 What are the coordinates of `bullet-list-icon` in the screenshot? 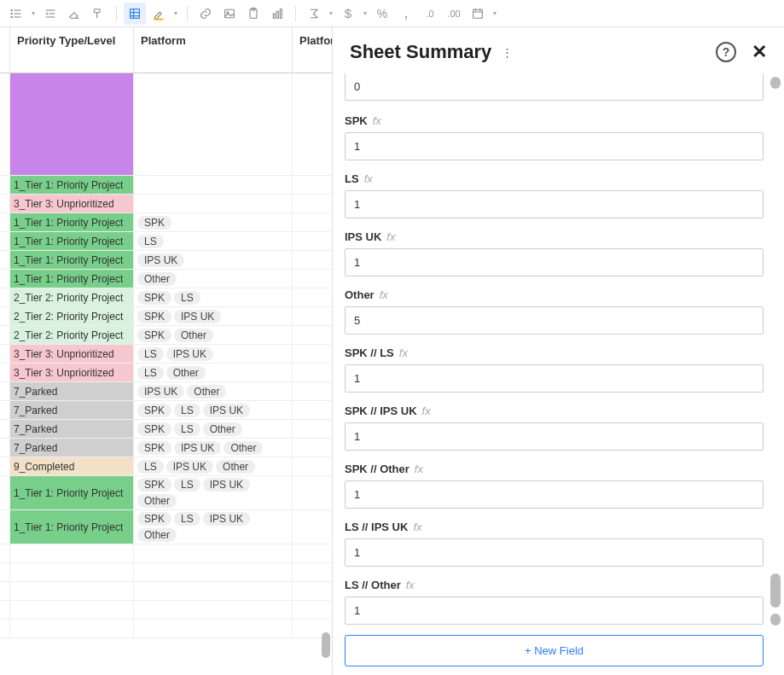 It's located at (16, 14).